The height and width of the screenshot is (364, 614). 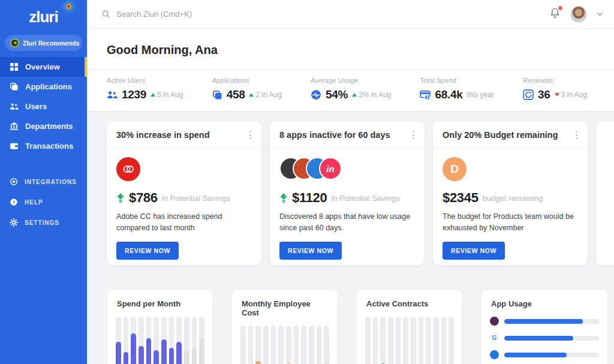 What do you see at coordinates (14, 67) in the screenshot?
I see `grid-icon` at bounding box center [14, 67].